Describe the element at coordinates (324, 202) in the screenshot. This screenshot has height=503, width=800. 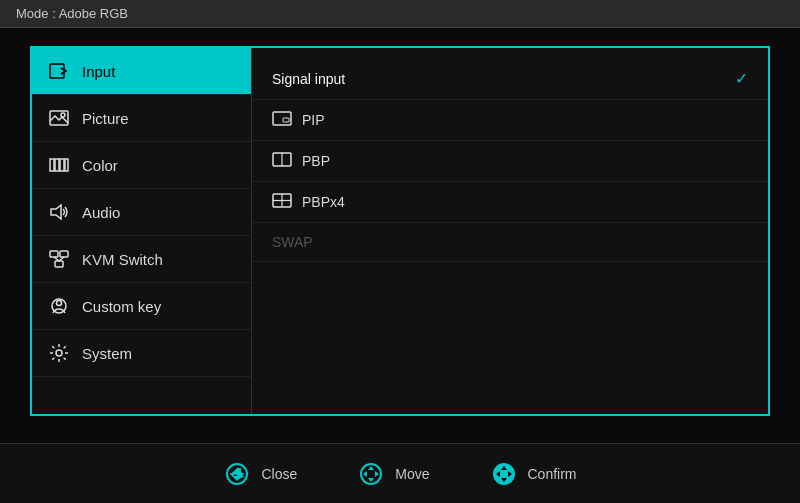
I see `pbpx4-label: PBPx4` at that location.